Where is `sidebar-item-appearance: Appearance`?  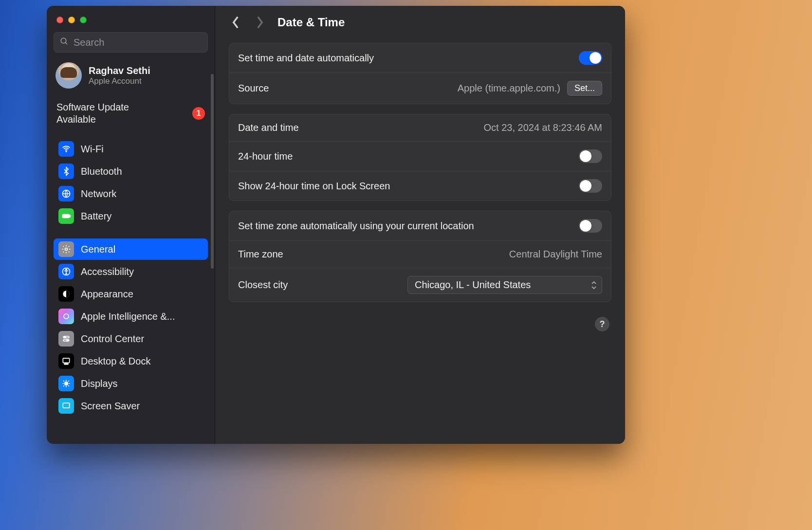
sidebar-item-appearance: Appearance is located at coordinates (130, 294).